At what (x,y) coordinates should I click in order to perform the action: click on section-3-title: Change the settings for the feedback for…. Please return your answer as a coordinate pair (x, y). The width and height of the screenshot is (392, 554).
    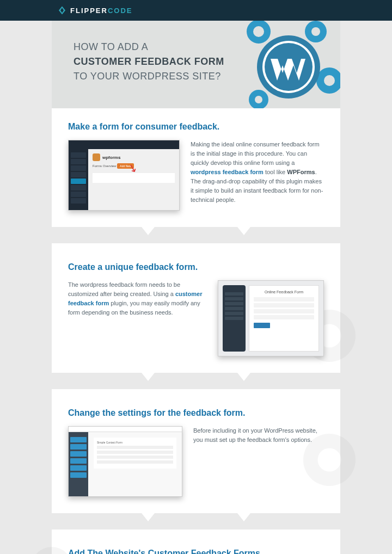
    Looking at the image, I should click on (196, 413).